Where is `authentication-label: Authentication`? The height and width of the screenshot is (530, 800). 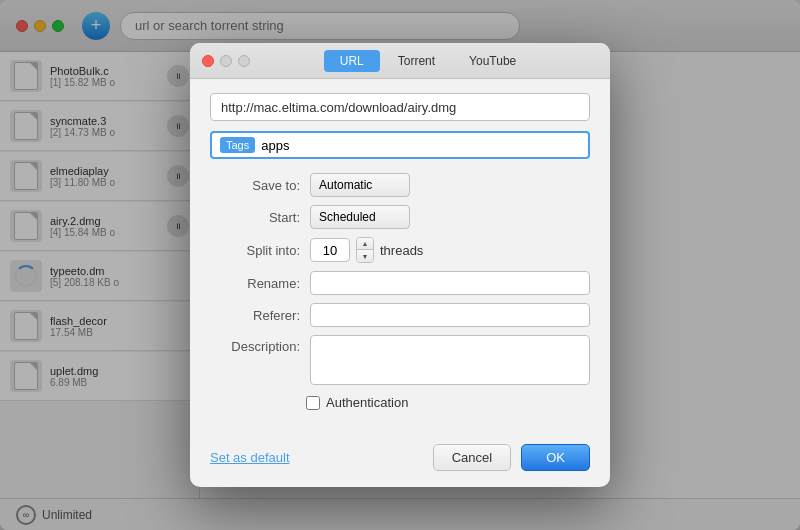 authentication-label: Authentication is located at coordinates (367, 402).